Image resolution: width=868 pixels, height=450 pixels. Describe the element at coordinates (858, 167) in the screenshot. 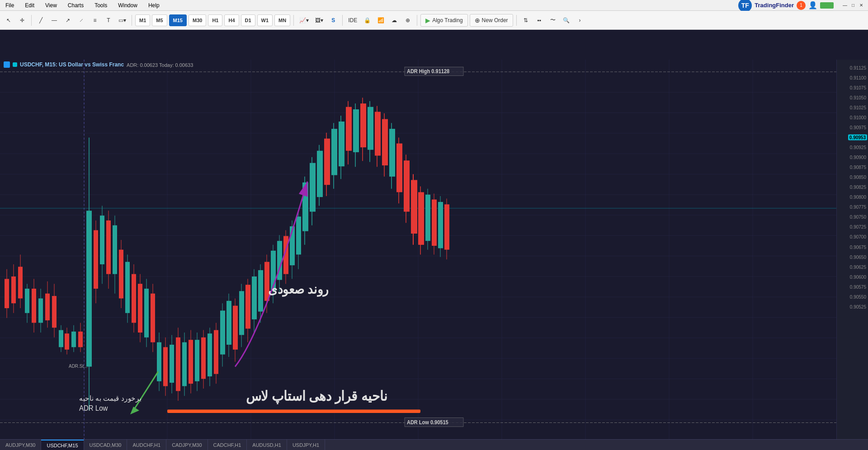

I see `price-90875: 0.90875` at that location.